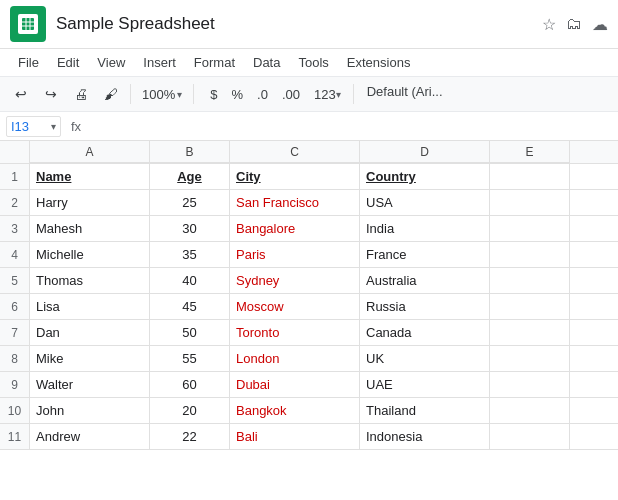 This screenshot has height=500, width=618. What do you see at coordinates (309, 333) in the screenshot?
I see `table-row: 7Dan50TorontoCanada` at bounding box center [309, 333].